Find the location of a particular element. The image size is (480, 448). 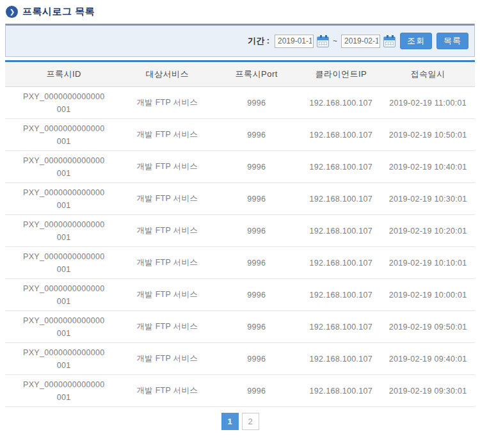

cell-connected-at: 2019-02-19 10:20:01 is located at coordinates (428, 231).